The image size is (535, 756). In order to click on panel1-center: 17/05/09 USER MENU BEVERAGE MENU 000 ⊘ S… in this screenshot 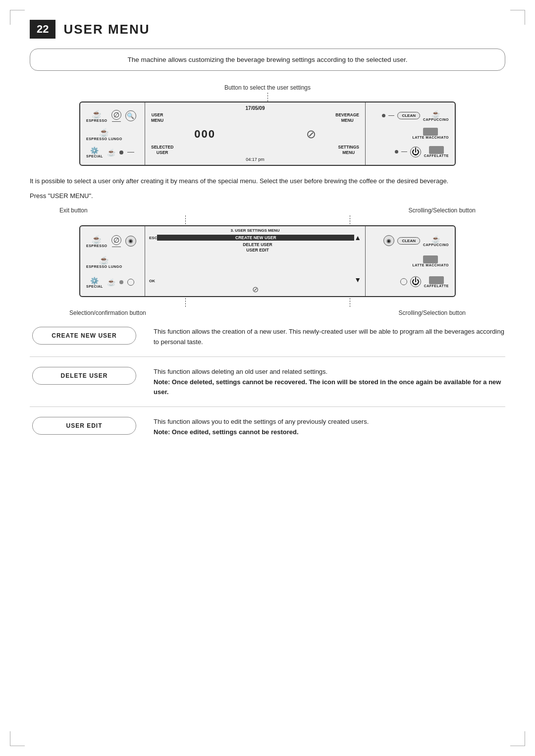, I will do `click(255, 134)`.